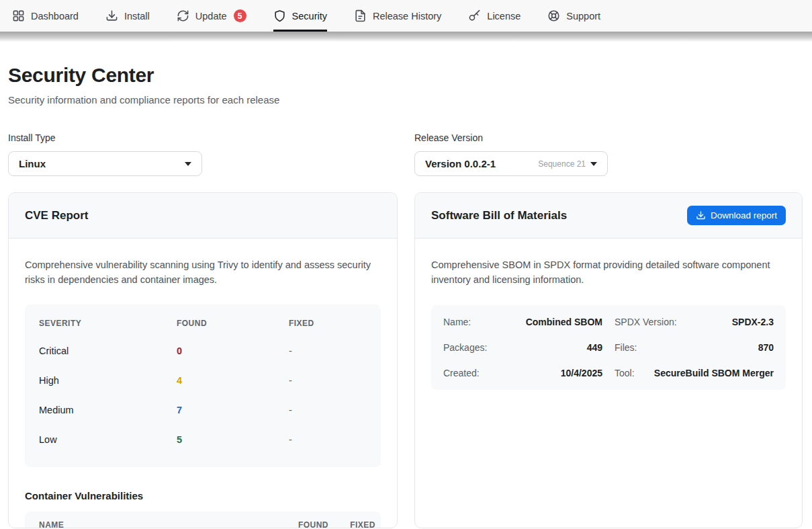 Image resolution: width=812 pixels, height=529 pixels. Describe the element at coordinates (203, 273) in the screenshot. I see `cve-report-description: Comprehensive vulnerability scanning usi…` at that location.